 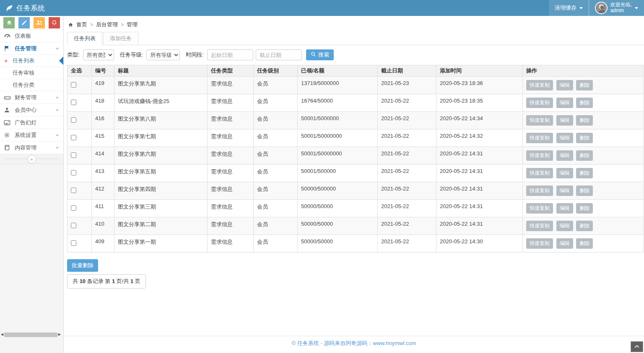 What do you see at coordinates (32, 135) in the screenshot?
I see `sidebar-item-system-settings: 系统设置` at bounding box center [32, 135].